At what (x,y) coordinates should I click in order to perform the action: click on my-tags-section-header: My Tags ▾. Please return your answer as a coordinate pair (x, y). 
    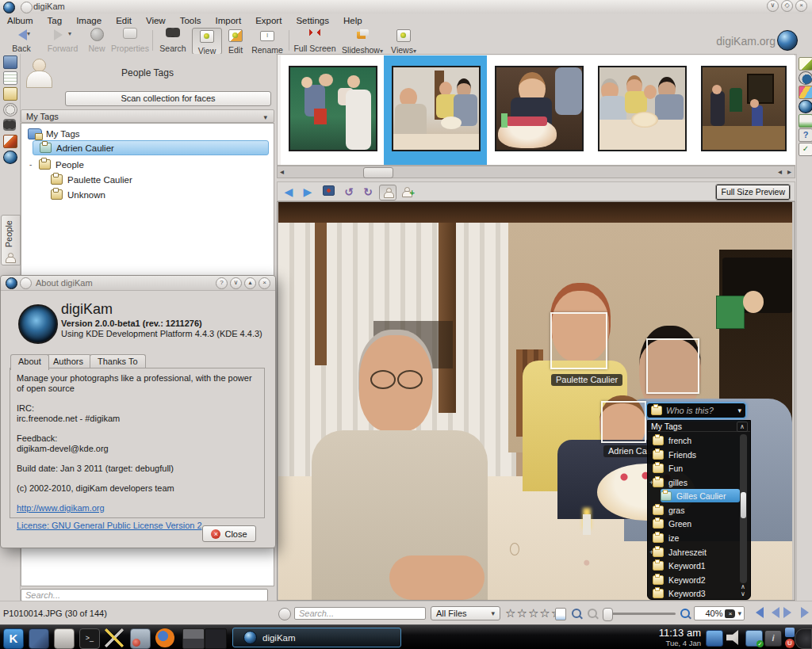
    Looking at the image, I should click on (147, 116).